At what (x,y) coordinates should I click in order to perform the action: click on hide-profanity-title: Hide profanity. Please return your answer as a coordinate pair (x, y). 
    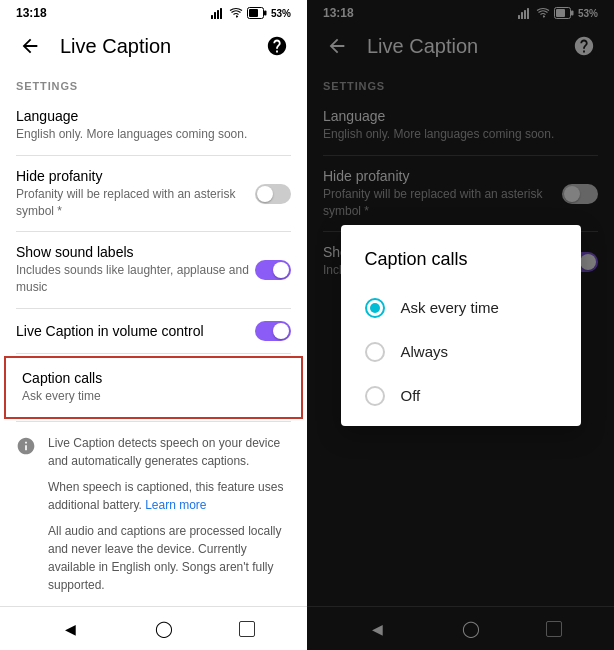
    Looking at the image, I should click on (136, 176).